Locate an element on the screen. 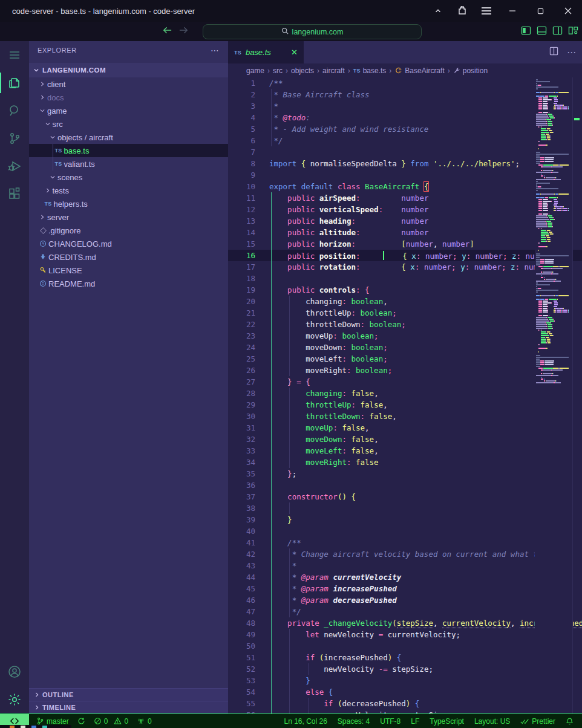 The height and width of the screenshot is (728, 582). tree-item-helpers-ts: TShelpers.ts is located at coordinates (128, 204).